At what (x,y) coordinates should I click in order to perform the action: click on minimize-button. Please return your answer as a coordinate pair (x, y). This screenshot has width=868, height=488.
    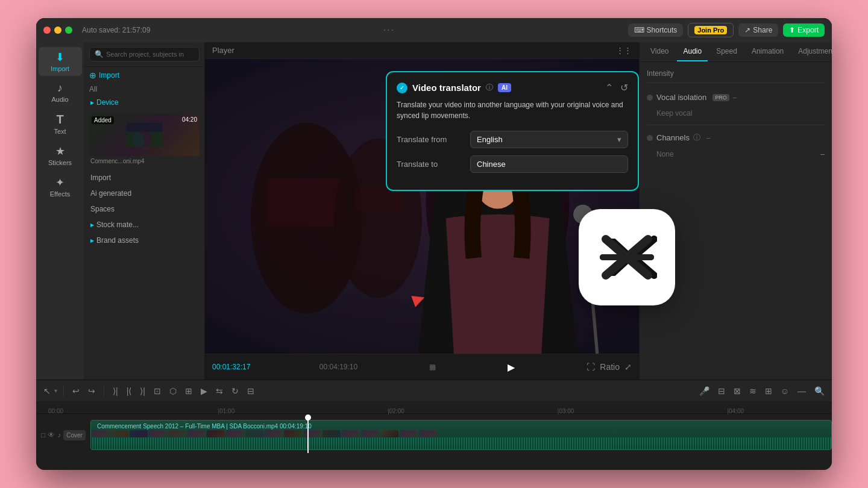
    Looking at the image, I should click on (58, 30).